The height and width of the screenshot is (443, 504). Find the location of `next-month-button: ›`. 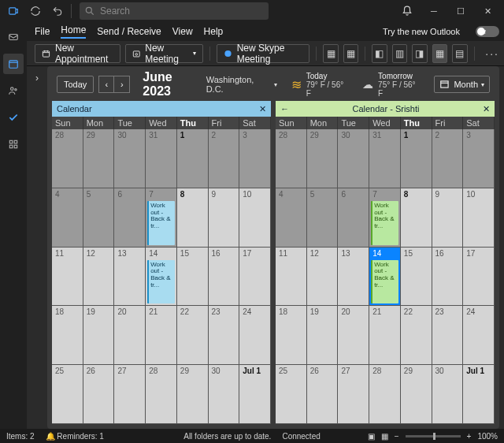

next-month-button: › is located at coordinates (122, 84).